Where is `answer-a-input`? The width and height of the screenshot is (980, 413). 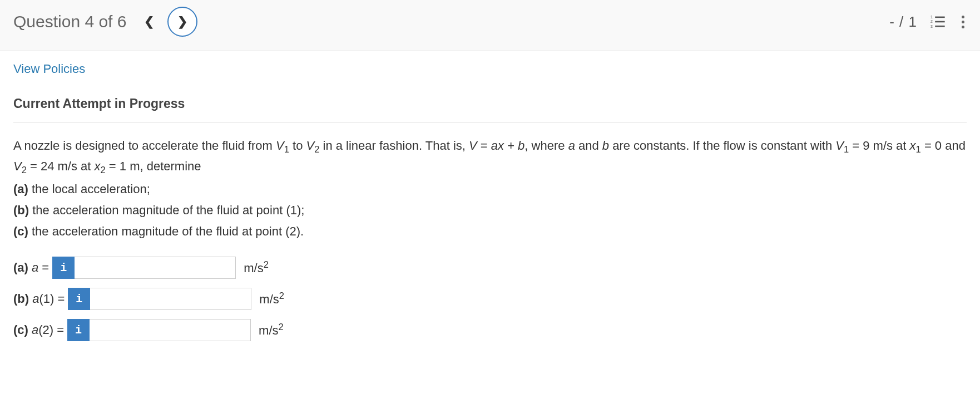 answer-a-input is located at coordinates (155, 268).